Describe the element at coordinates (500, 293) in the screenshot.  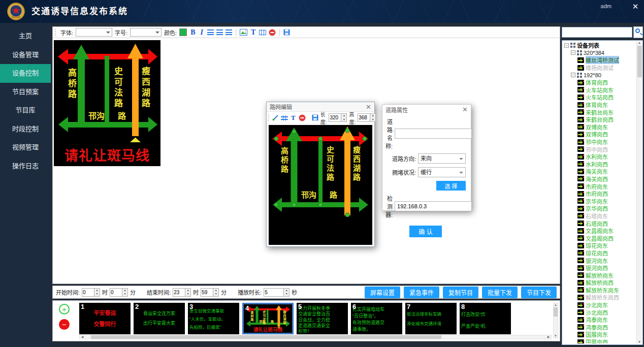
I see `action-button: 批量下发` at that location.